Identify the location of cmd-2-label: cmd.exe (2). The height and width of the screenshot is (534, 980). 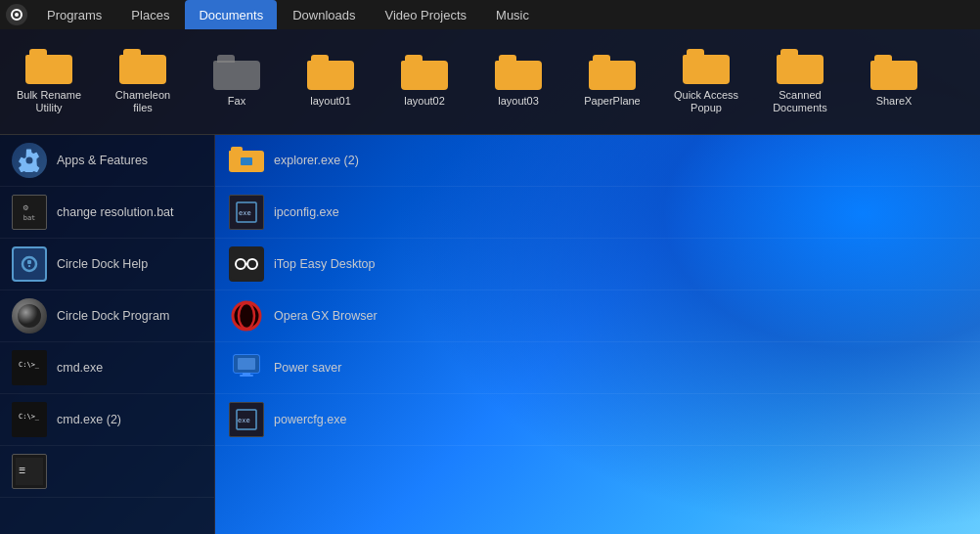
(89, 420).